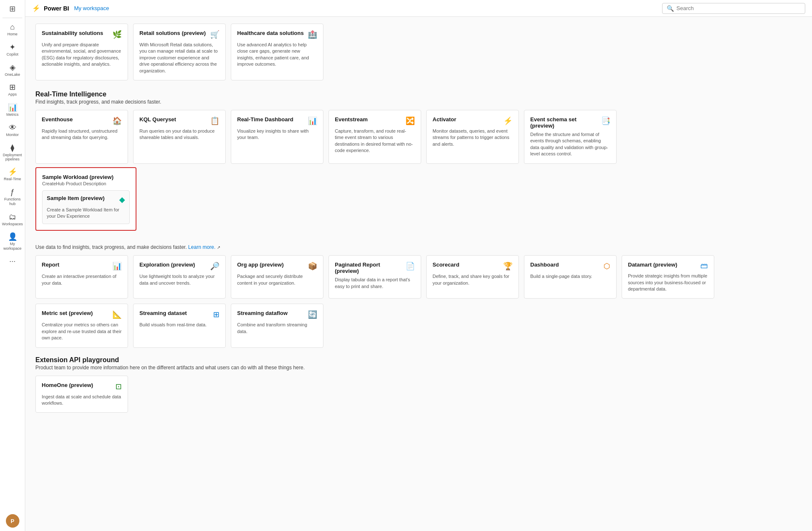  I want to click on search-input, so click(739, 8).